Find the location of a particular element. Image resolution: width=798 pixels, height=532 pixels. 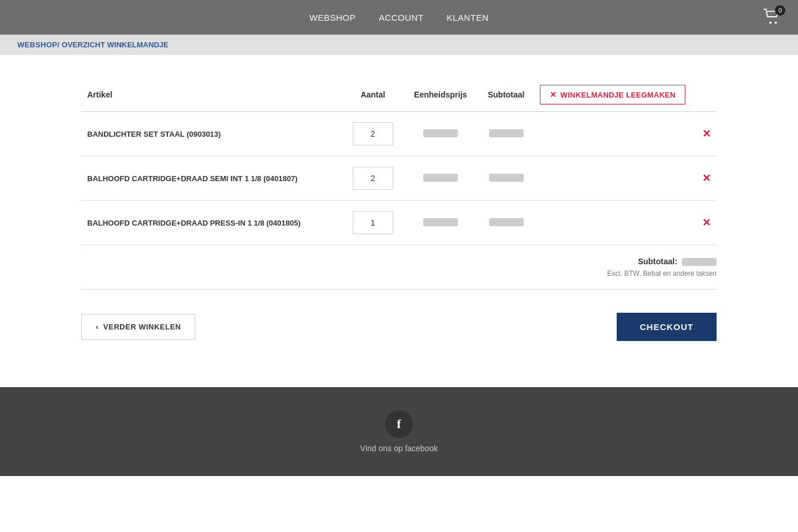

remove-cell-1: ✕ is located at coordinates (625, 134).